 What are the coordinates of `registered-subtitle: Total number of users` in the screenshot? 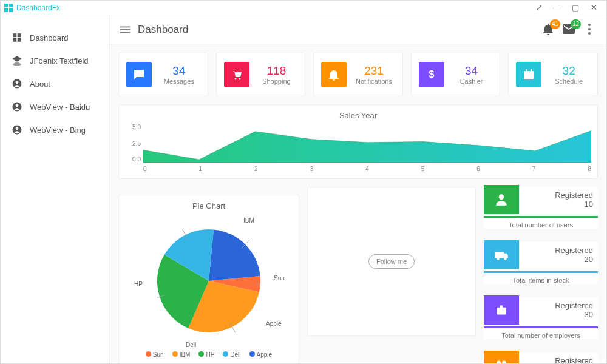 It's located at (541, 225).